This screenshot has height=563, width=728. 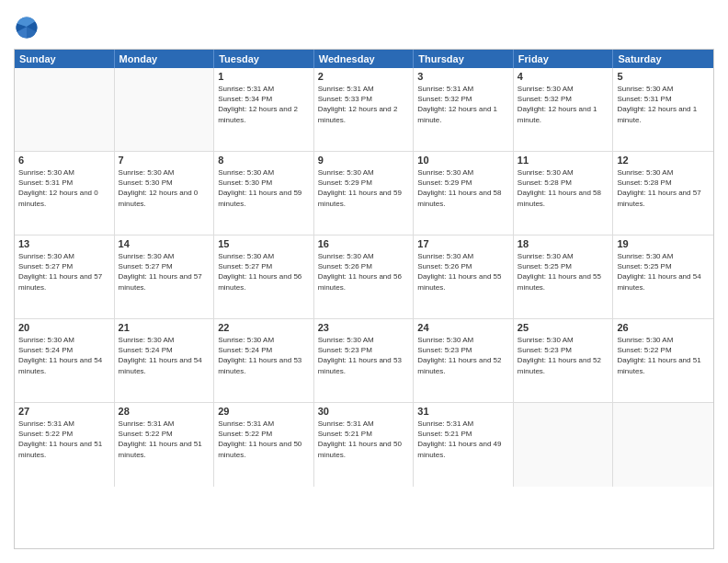 What do you see at coordinates (364, 193) in the screenshot?
I see `calendar-cell: 9Sunrise: 5:30 AMSunset: 5:29 PMDaylight…` at bounding box center [364, 193].